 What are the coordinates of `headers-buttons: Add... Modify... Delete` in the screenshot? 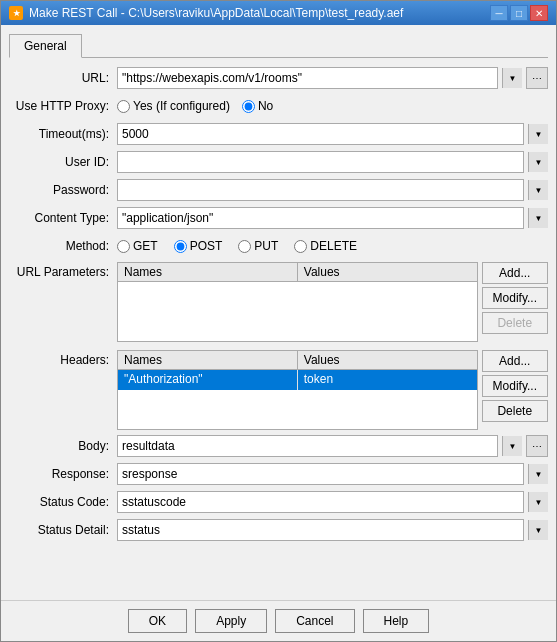 It's located at (515, 386).